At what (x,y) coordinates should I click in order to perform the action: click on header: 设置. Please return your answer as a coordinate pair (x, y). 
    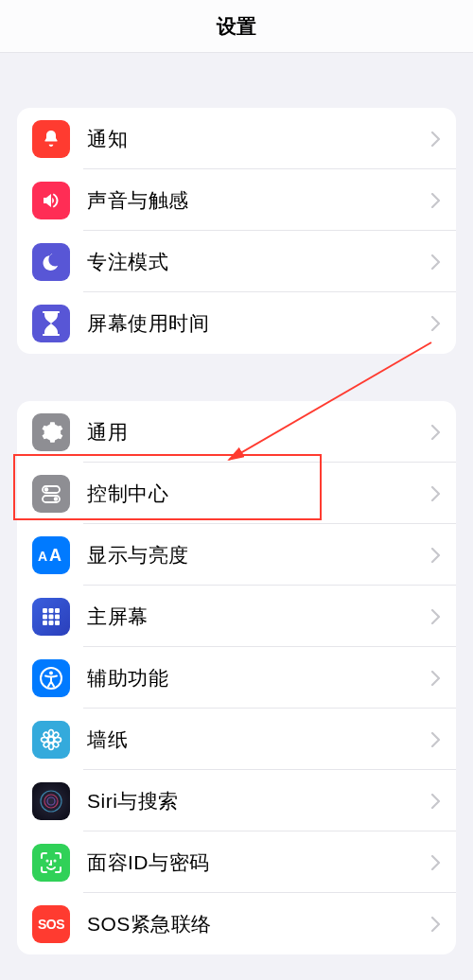
    Looking at the image, I should click on (236, 26).